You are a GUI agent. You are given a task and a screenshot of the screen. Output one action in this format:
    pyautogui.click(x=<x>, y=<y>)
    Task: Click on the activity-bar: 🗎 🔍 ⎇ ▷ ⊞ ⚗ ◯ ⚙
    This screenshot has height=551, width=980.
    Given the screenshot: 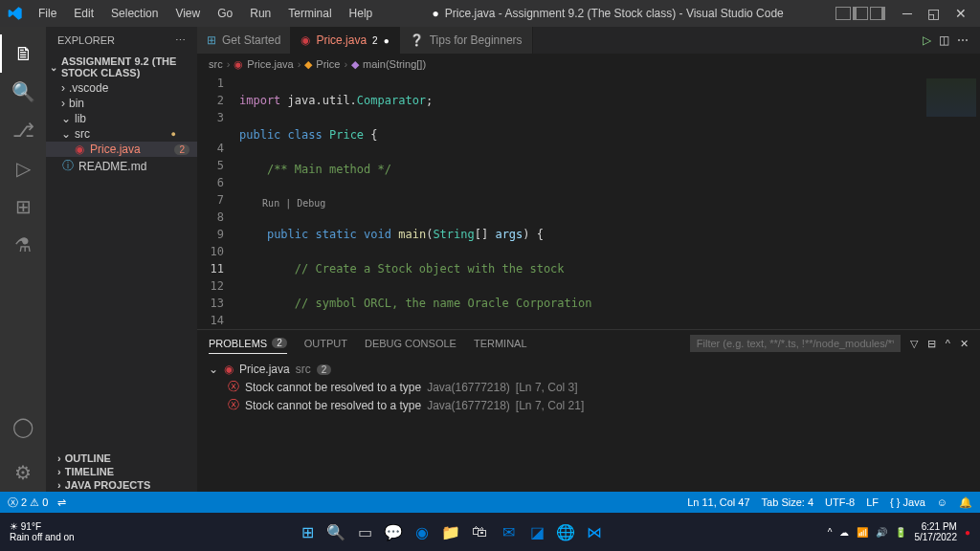 What is the action you would take?
    pyautogui.click(x=23, y=259)
    